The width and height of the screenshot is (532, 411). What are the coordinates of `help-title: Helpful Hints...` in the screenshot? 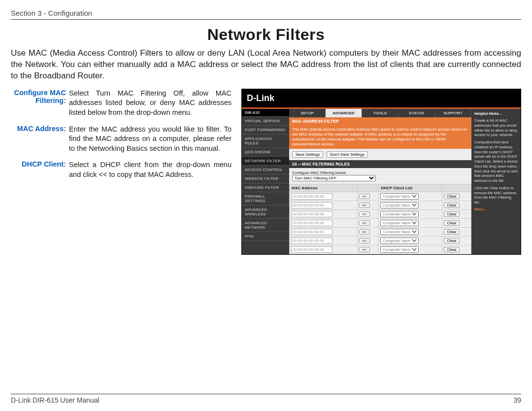 It's located at (488, 113).